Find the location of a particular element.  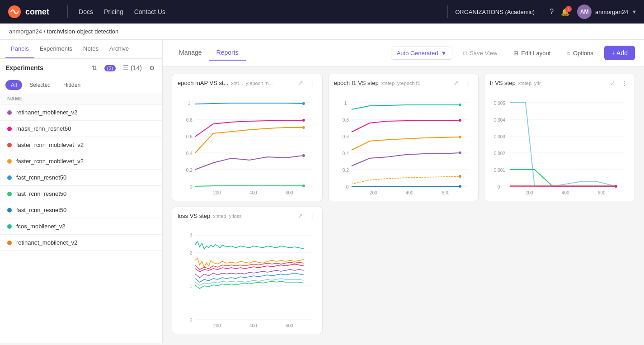

expand-chart-1: ⤢ is located at coordinates (300, 83).